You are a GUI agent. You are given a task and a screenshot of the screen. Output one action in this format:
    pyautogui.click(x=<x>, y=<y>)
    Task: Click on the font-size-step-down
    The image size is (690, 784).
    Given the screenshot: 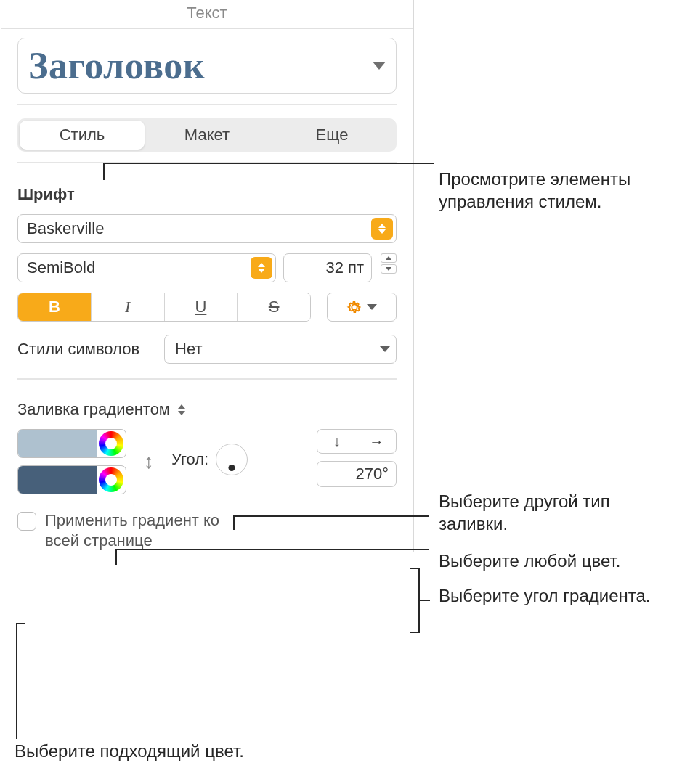 What is the action you would take?
    pyautogui.click(x=389, y=269)
    